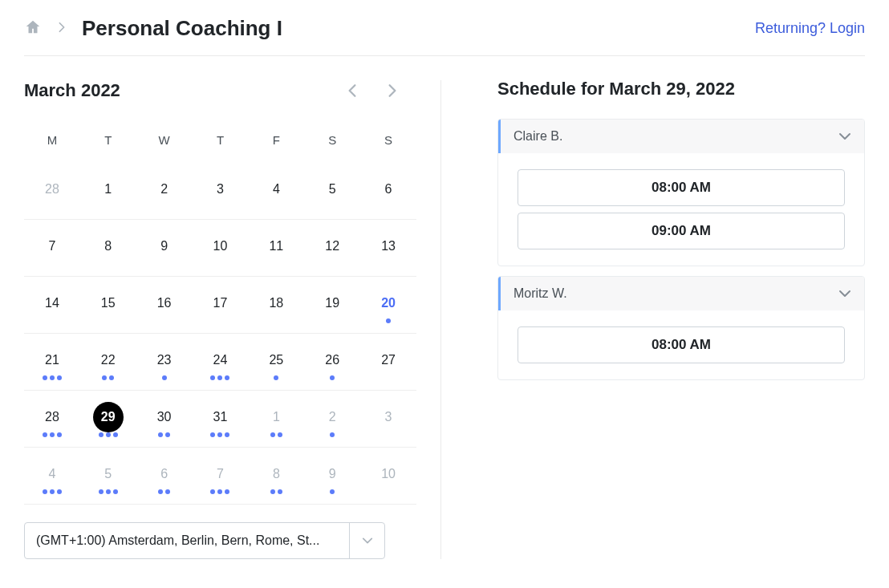 The height and width of the screenshot is (588, 889). What do you see at coordinates (164, 360) in the screenshot?
I see `calendar-day-number: 23` at bounding box center [164, 360].